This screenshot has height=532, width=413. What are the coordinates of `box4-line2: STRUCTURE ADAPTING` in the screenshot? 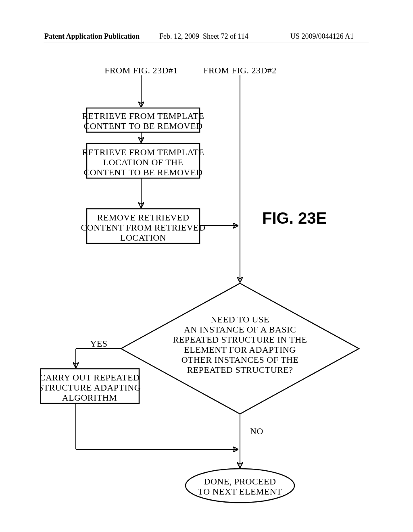 It's located at (90, 388).